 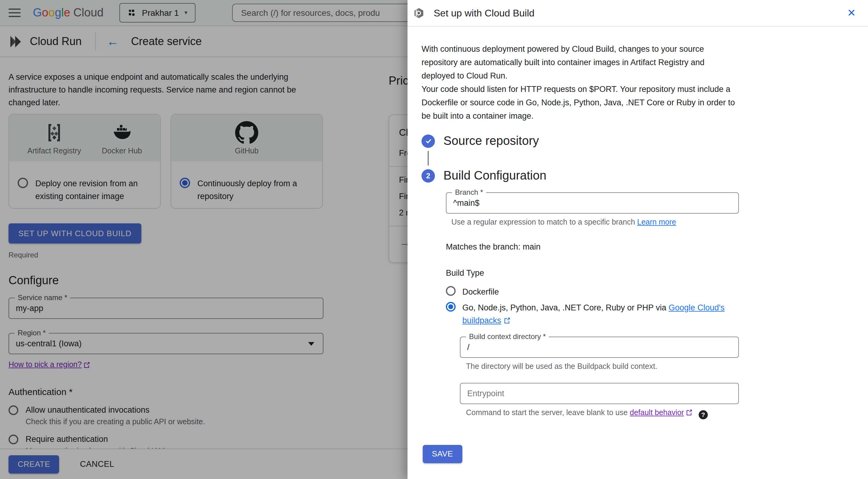 I want to click on build-context-directory-field: Build context directory *, so click(x=599, y=347).